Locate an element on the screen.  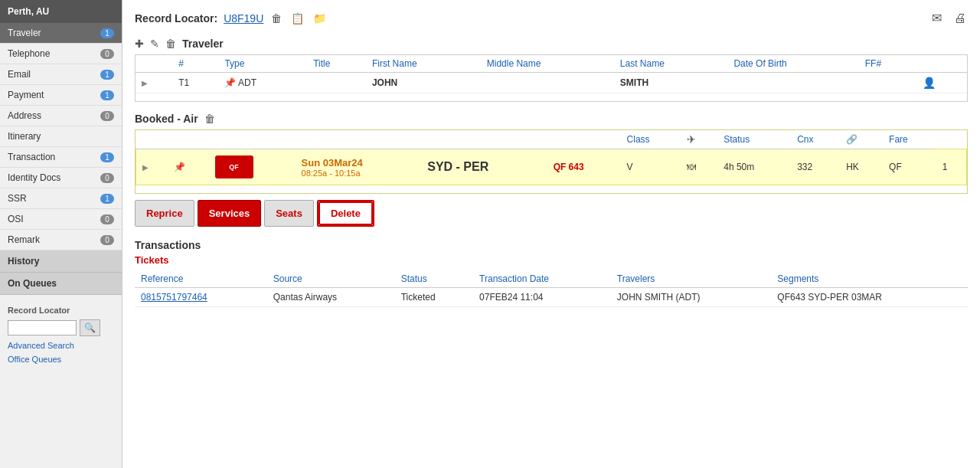
flight-num-value: QF 643 is located at coordinates (569, 167).